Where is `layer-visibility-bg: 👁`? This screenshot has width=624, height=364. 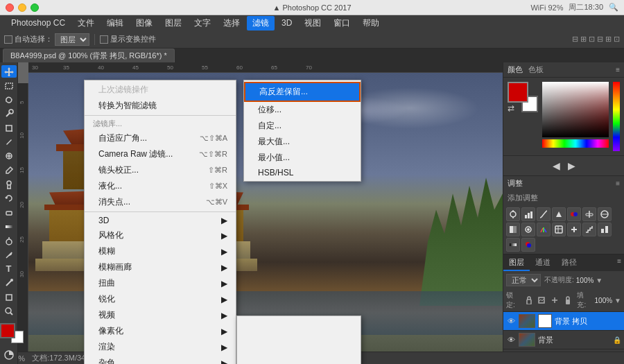 layer-visibility-bg: 👁 is located at coordinates (511, 340).